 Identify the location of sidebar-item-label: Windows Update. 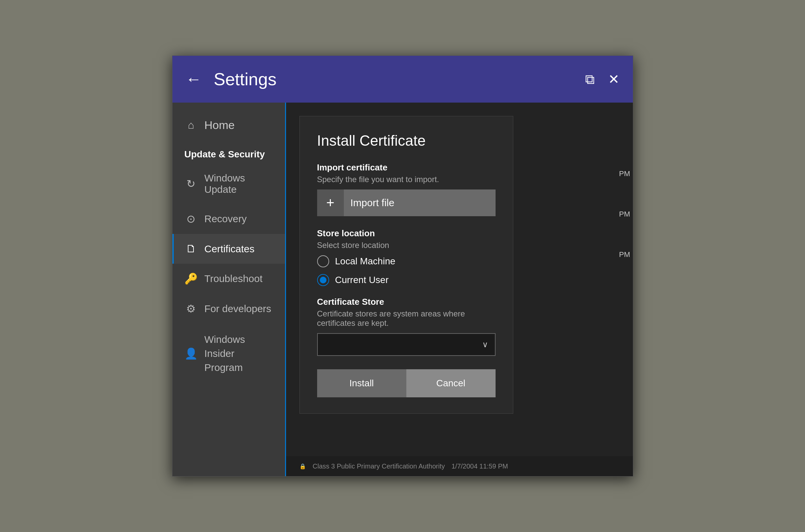
(239, 184).